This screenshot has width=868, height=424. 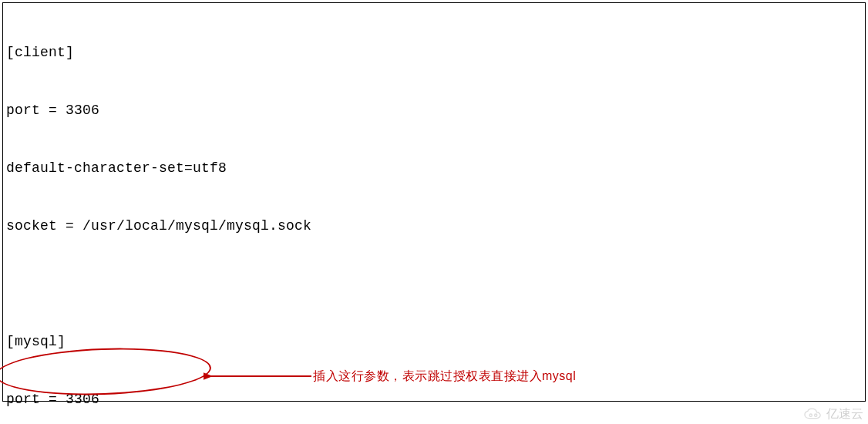 I want to click on watermark: 亿速云, so click(x=833, y=415).